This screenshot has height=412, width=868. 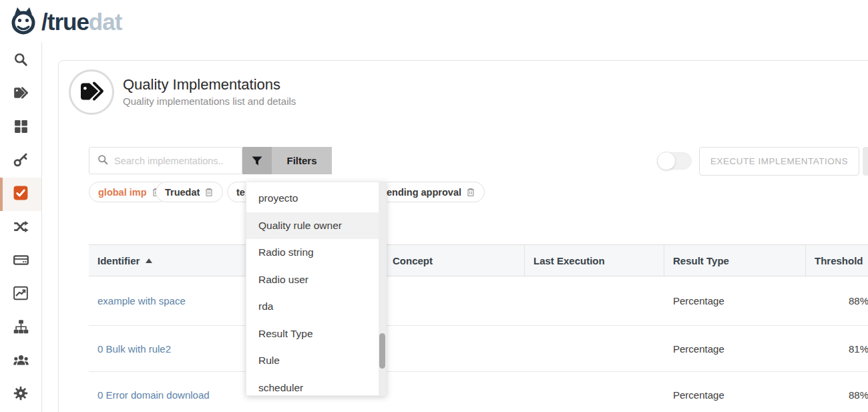 What do you see at coordinates (142, 300) in the screenshot?
I see `implementation-link: example with space` at bounding box center [142, 300].